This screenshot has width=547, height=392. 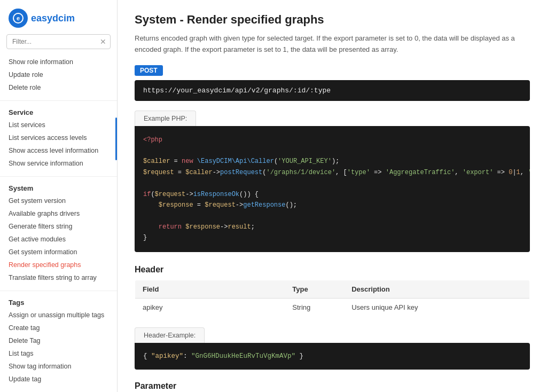 I want to click on section-title-service: Service, so click(x=59, y=111).